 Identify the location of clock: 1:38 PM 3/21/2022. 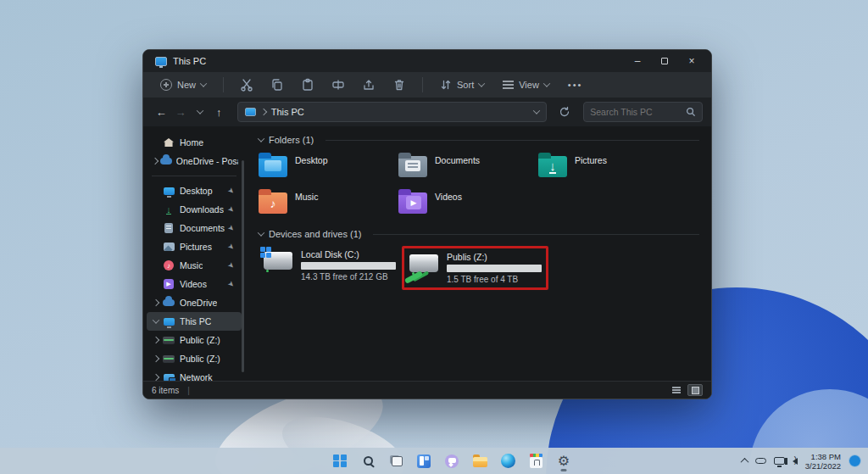
(823, 461).